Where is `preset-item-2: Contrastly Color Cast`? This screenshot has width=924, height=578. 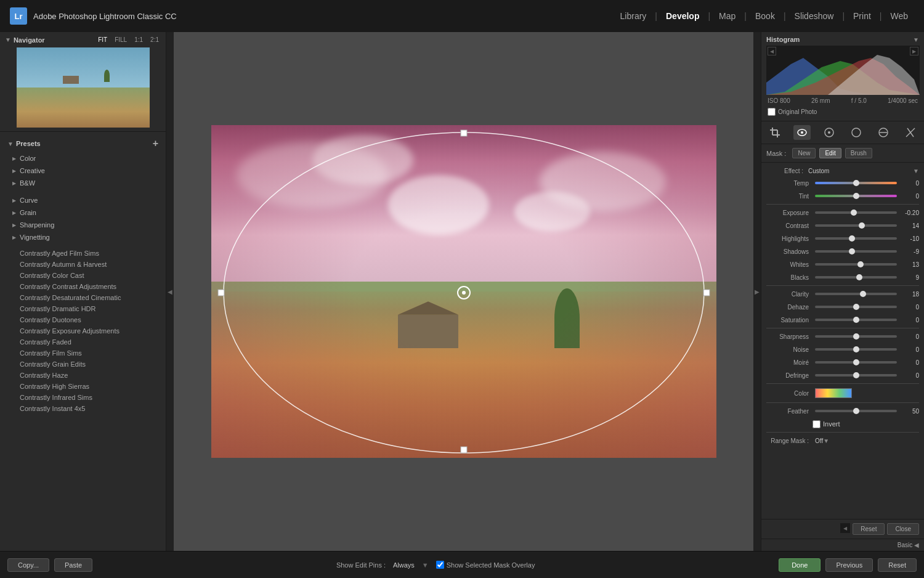 preset-item-2: Contrastly Color Cast is located at coordinates (83, 275).